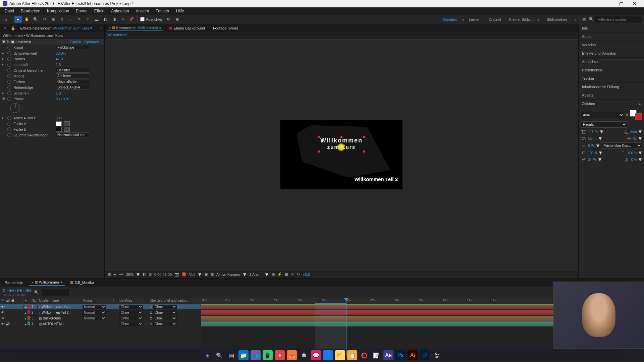  I want to click on search-icon: 🔍, so click(219, 355).